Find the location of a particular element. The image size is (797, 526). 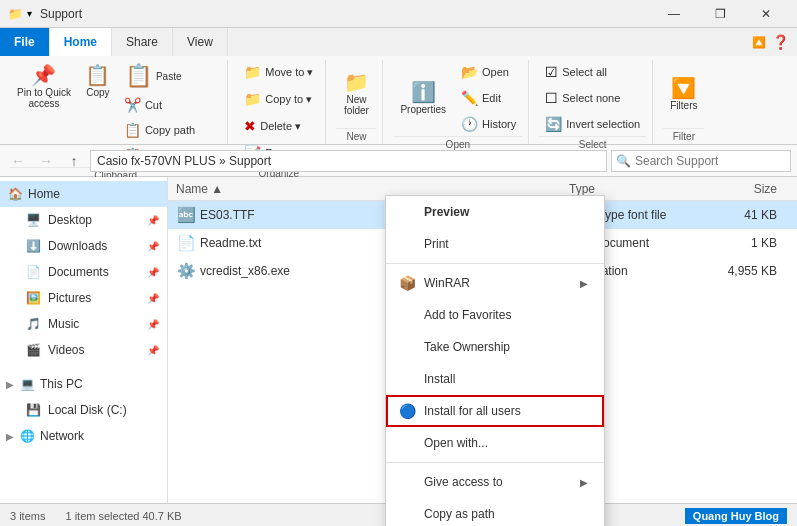

select-items: ☑ Select all ☐ Select none 🔄 Invert sele… is located at coordinates (592, 98).